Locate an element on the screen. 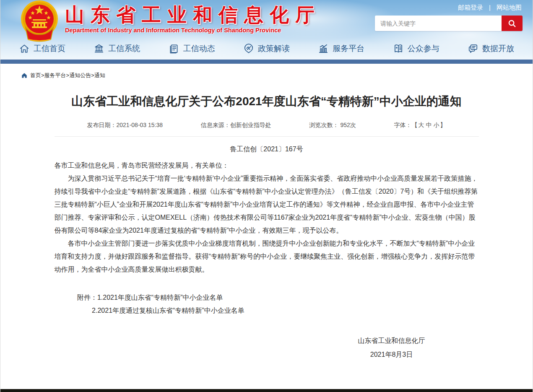 This screenshot has width=533, height=392. breadcrumb-home-icon is located at coordinates (24, 75).